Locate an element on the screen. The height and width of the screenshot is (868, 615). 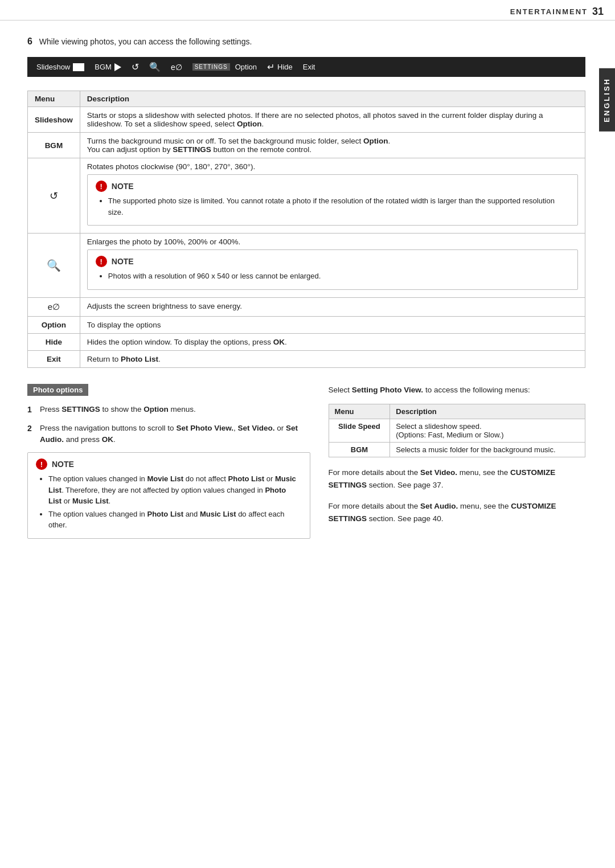
energy-icon: e∅ is located at coordinates (177, 67).